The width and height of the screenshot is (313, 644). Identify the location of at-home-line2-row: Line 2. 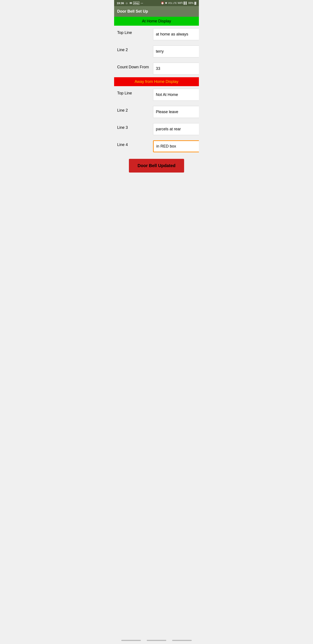
(156, 52).